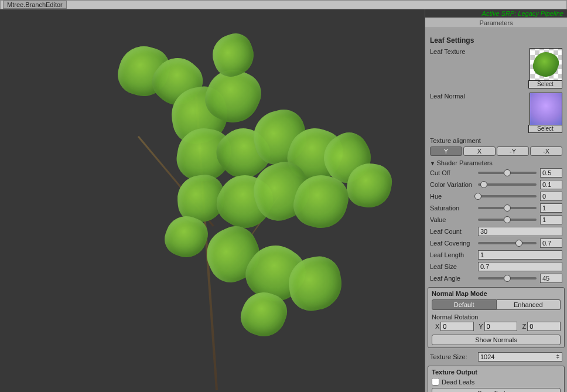  What do you see at coordinates (454, 109) in the screenshot?
I see `leaf-normal-label: Leaf Normal` at bounding box center [454, 109].